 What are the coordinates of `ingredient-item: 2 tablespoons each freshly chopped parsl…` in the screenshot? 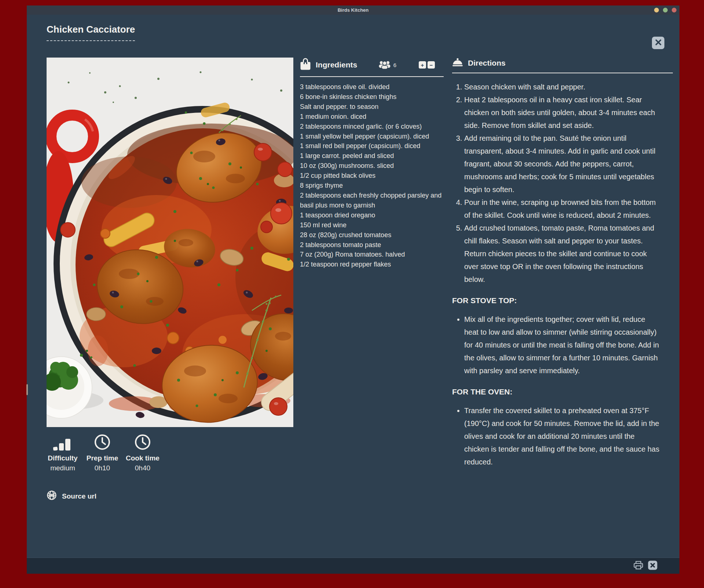 It's located at (371, 201).